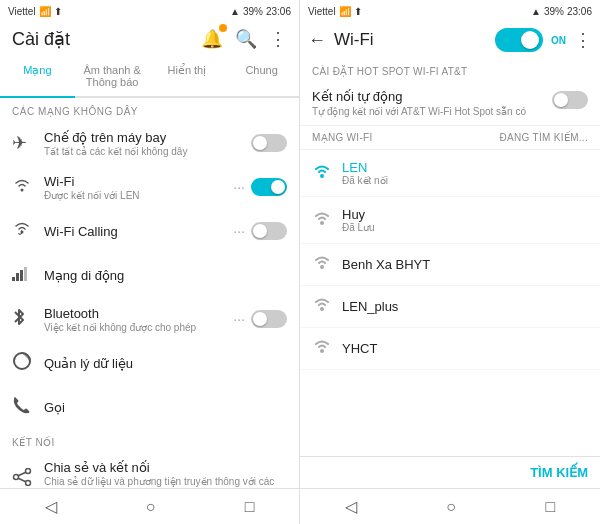 This screenshot has height=524, width=600. Describe the element at coordinates (317, 40) in the screenshot. I see `wifi-back-button: ←` at that location.